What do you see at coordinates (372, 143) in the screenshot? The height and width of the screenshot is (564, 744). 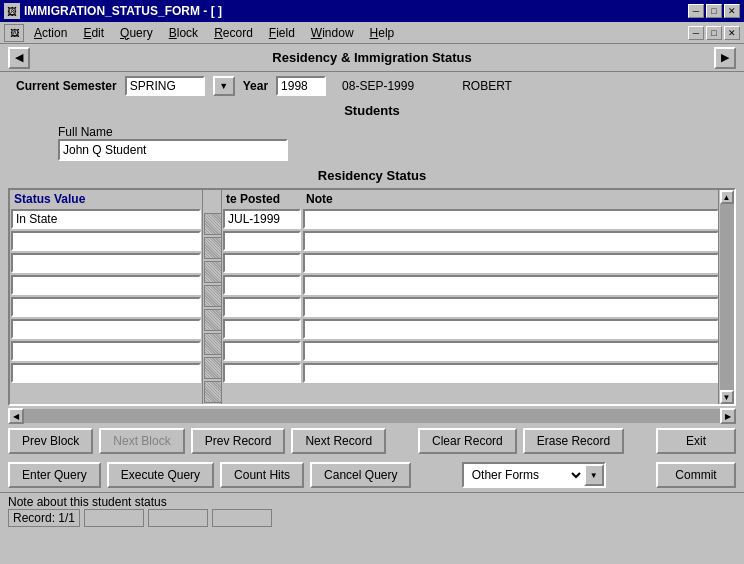 I see `students-section: Full Name` at bounding box center [372, 143].